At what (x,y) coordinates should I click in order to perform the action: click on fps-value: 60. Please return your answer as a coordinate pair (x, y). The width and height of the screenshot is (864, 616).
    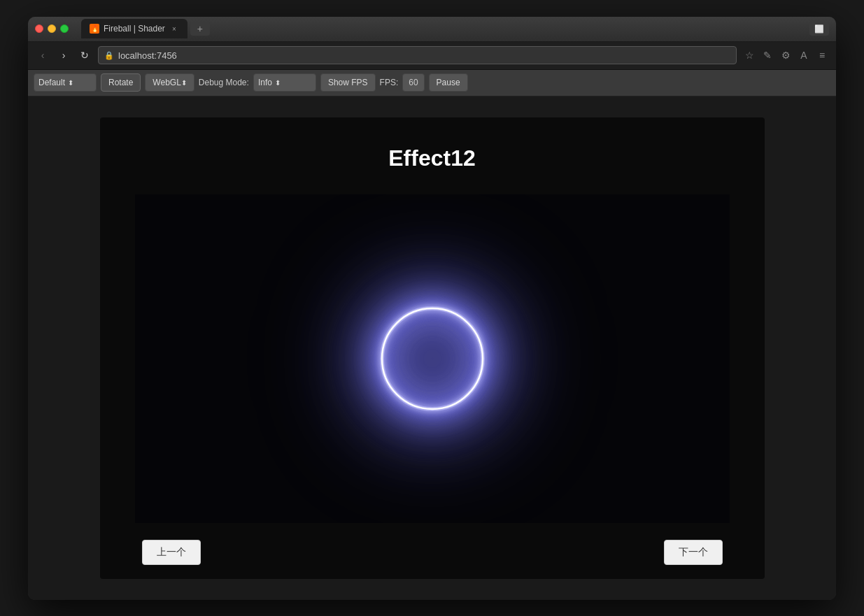
    Looking at the image, I should click on (413, 83).